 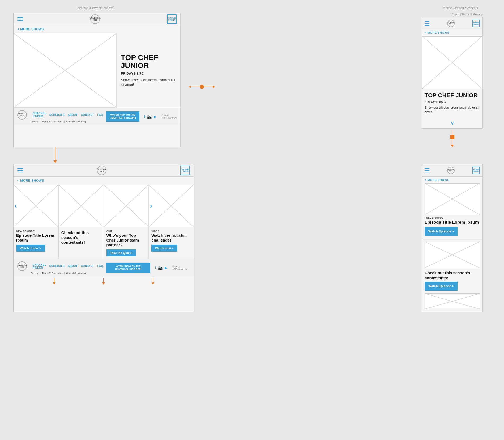 I want to click on bottom-closed-captioning-link: Closed Captioning, so click(x=76, y=273).